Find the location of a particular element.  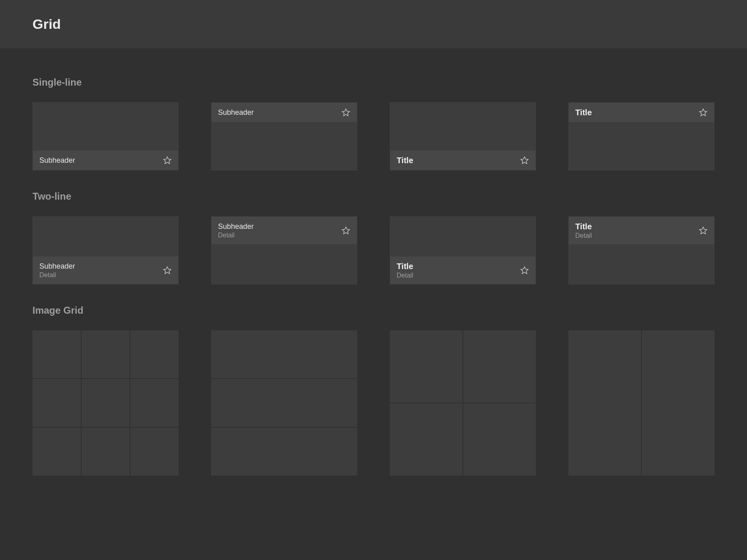

page-title: Grid is located at coordinates (374, 24).